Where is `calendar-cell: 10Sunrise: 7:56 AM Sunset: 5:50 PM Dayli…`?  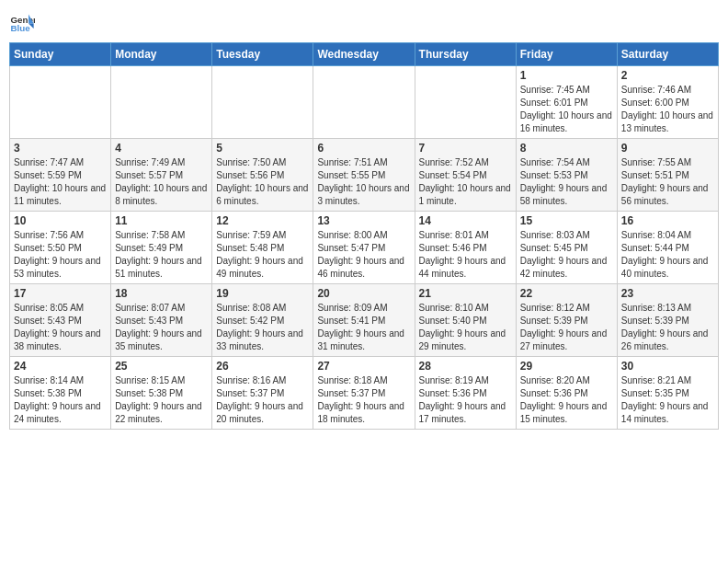 calendar-cell: 10Sunrise: 7:56 AM Sunset: 5:50 PM Dayli… is located at coordinates (61, 248).